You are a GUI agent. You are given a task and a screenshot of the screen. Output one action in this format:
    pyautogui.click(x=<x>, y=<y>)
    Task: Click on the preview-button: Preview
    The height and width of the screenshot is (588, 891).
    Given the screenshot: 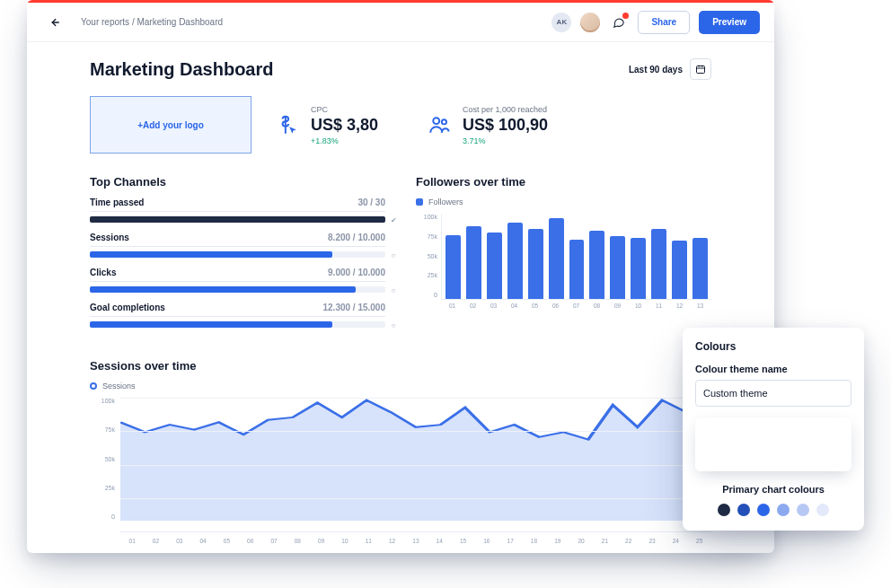 What is the action you would take?
    pyautogui.click(x=729, y=22)
    